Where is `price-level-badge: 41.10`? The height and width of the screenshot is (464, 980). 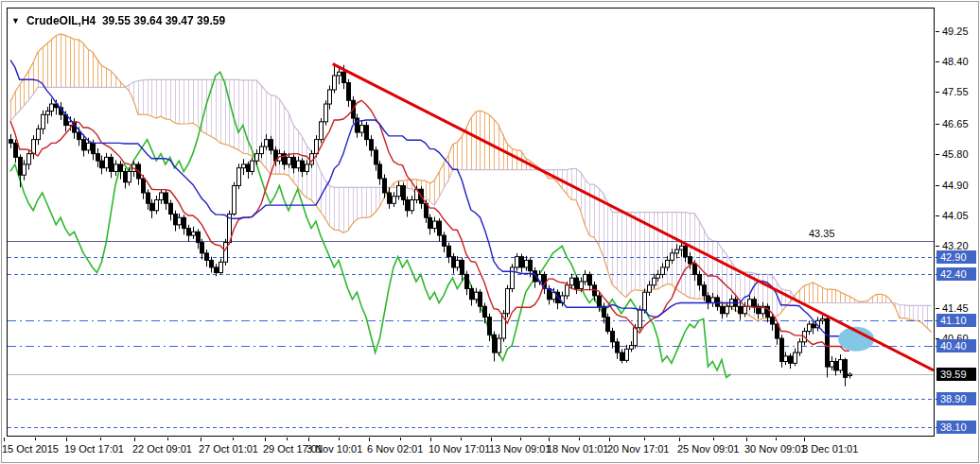
price-level-badge: 41.10 is located at coordinates (956, 320).